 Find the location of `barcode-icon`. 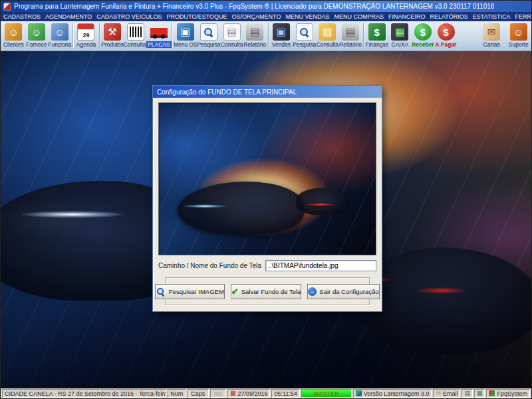

barcode-icon is located at coordinates (136, 32).